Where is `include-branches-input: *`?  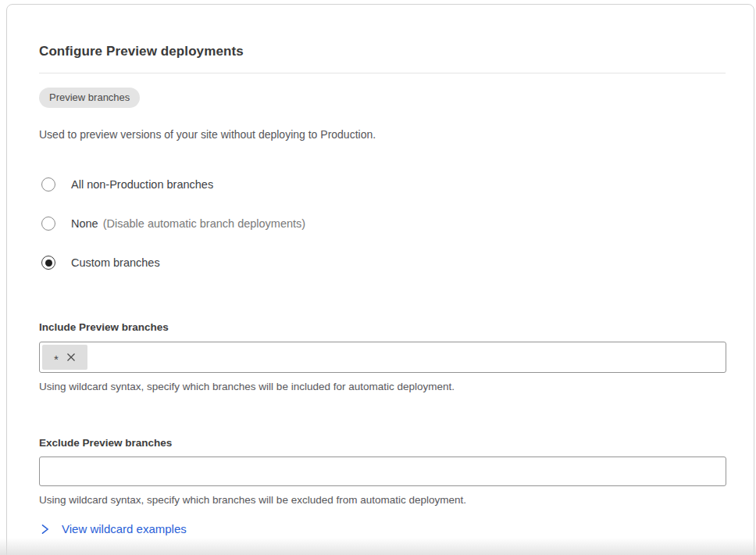 include-branches-input: * is located at coordinates (383, 357).